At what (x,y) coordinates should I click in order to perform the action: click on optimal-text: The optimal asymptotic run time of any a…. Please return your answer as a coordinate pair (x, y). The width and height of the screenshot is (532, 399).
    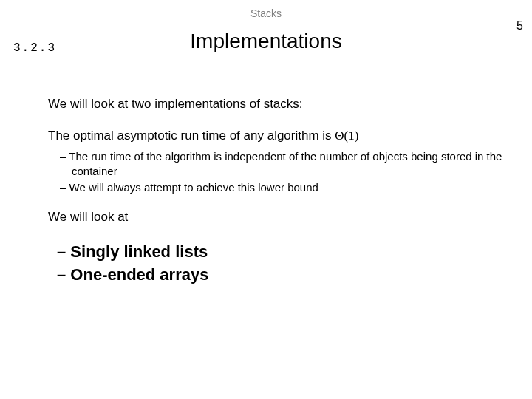
    Looking at the image, I should click on (191, 136).